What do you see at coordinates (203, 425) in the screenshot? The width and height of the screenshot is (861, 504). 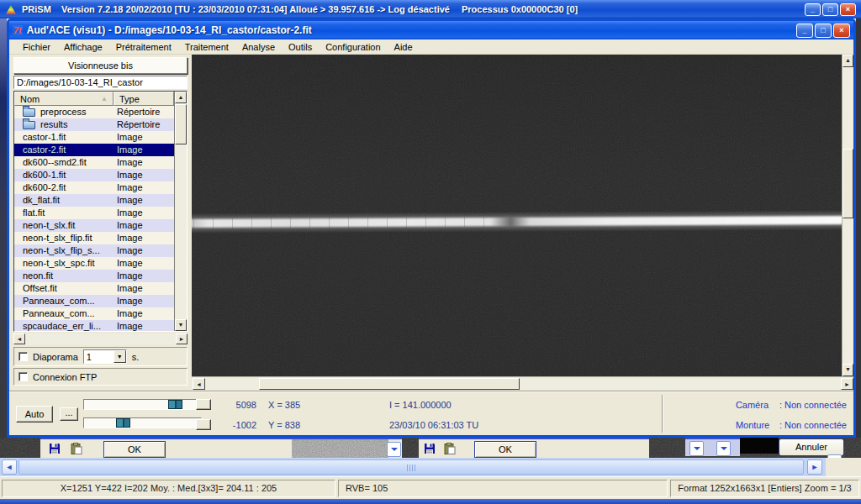 I see `low-threshold-box` at bounding box center [203, 425].